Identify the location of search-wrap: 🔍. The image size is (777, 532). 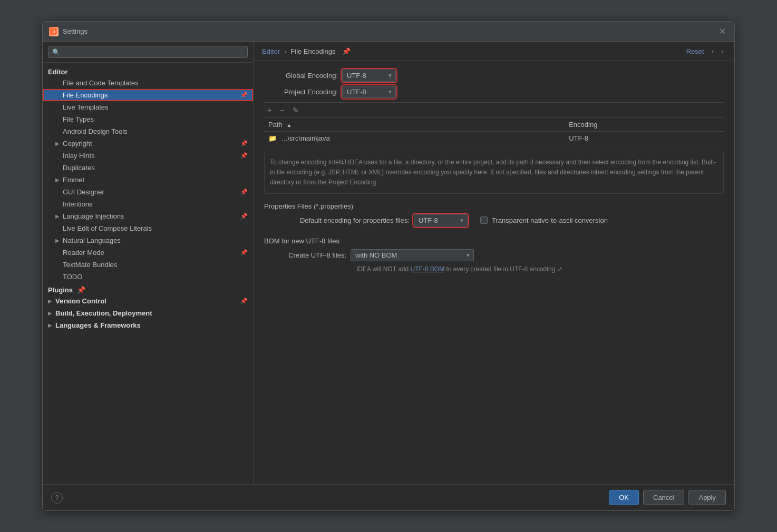
(148, 52).